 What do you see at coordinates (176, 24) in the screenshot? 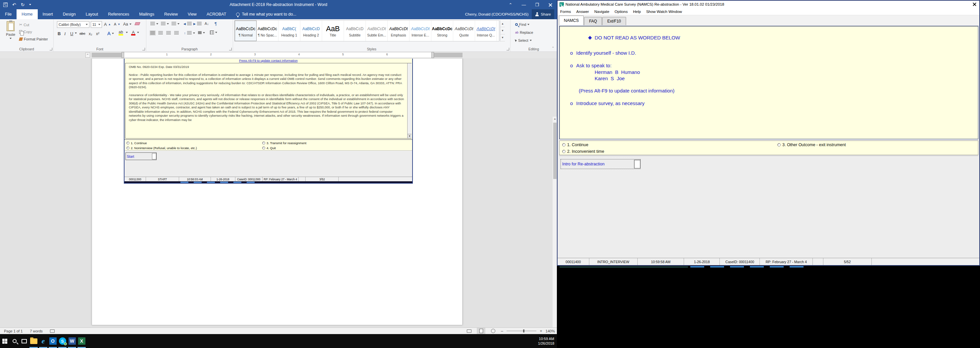
I see `multilevel-list-button` at bounding box center [176, 24].